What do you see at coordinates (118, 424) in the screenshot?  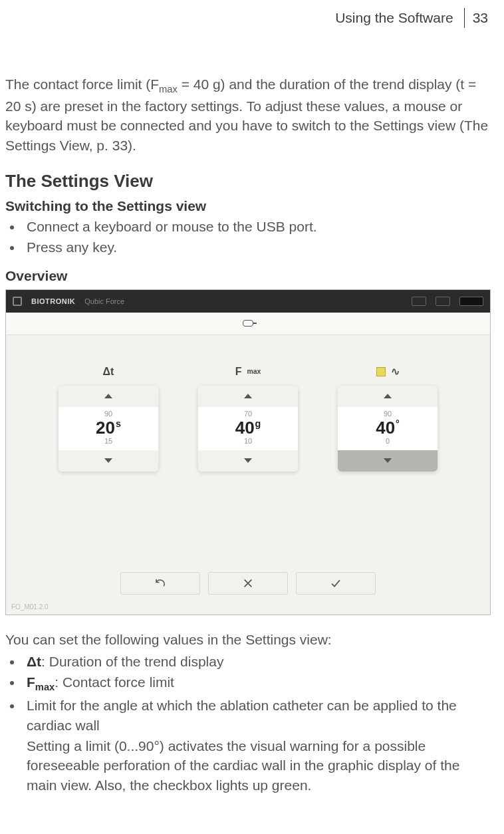 I see `value-unit: s` at bounding box center [118, 424].